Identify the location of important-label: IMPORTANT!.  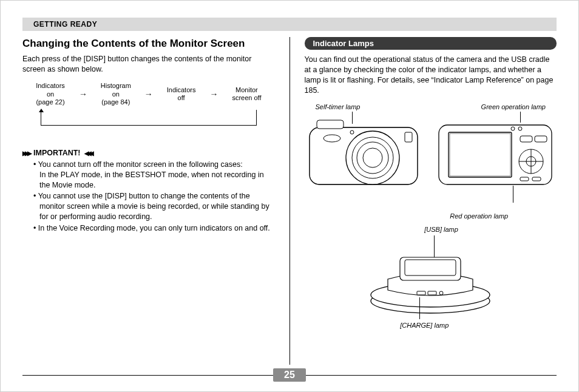
(57, 153).